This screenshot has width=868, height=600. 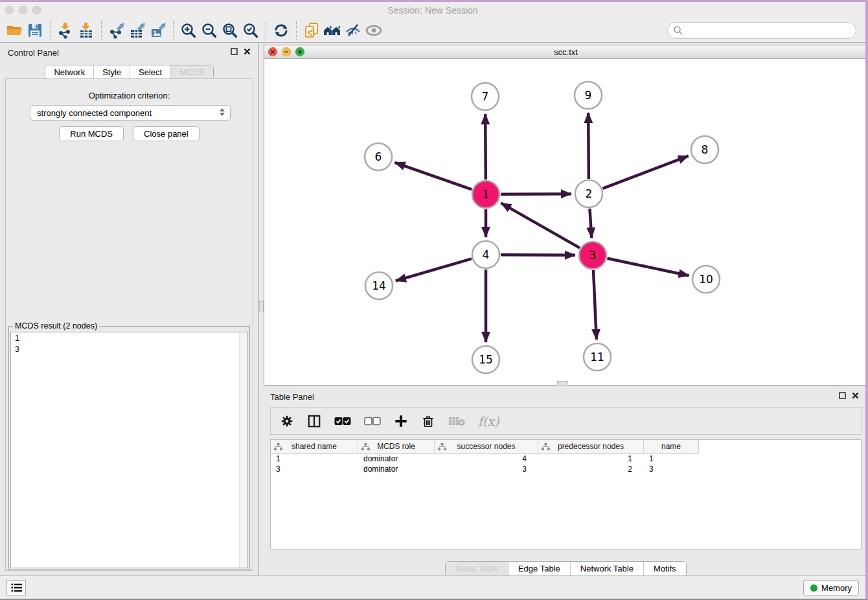 I want to click on graph-node-3: 3, so click(x=593, y=255).